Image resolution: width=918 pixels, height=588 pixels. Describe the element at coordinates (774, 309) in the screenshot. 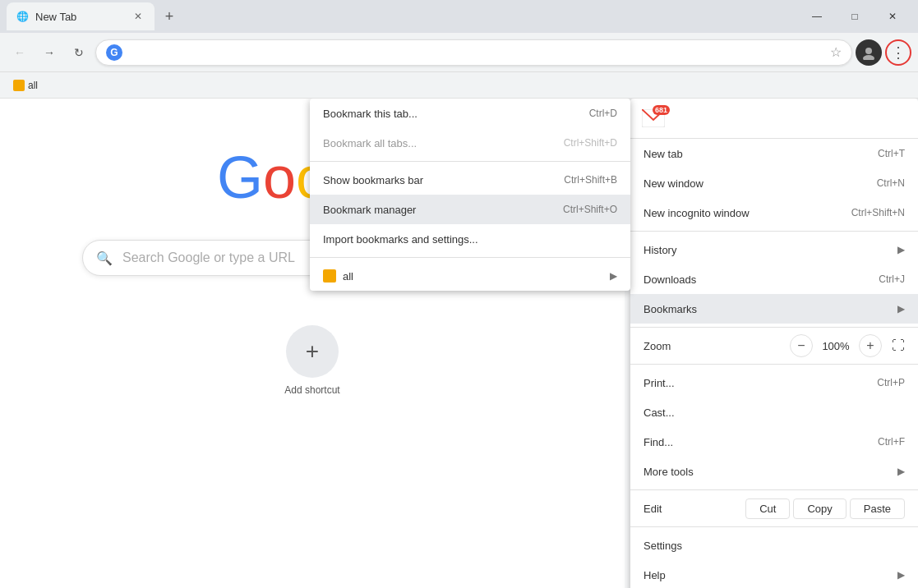

I see `menu-item-bookmarks: Bookmarks ▶` at that location.